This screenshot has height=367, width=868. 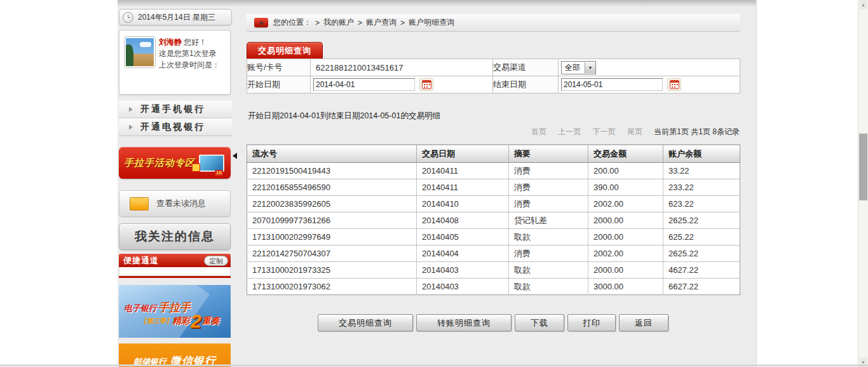 What do you see at coordinates (463, 154) in the screenshot?
I see `column-header: 交易日期` at bounding box center [463, 154].